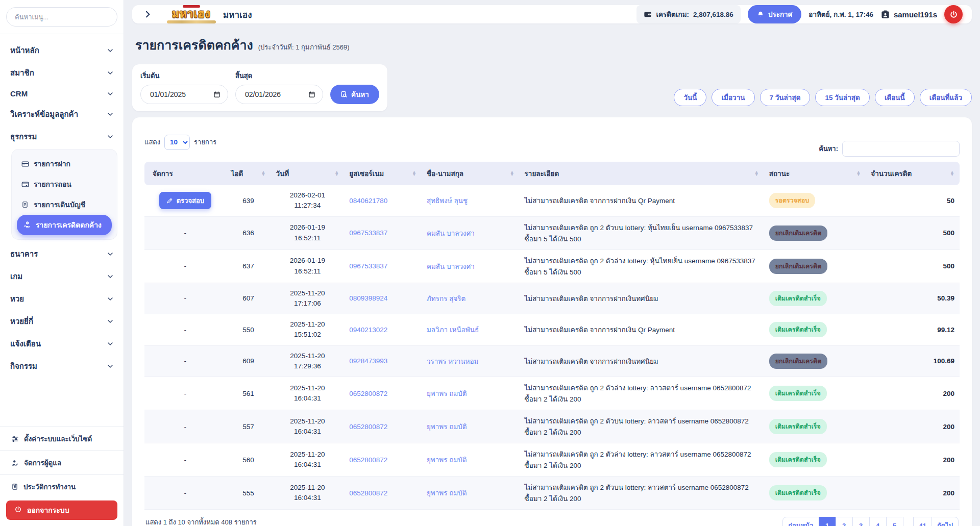 The height and width of the screenshot is (526, 980). Describe the element at coordinates (62, 137) in the screenshot. I see `sidebar-item-top-4: ธุรกรรม` at that location.